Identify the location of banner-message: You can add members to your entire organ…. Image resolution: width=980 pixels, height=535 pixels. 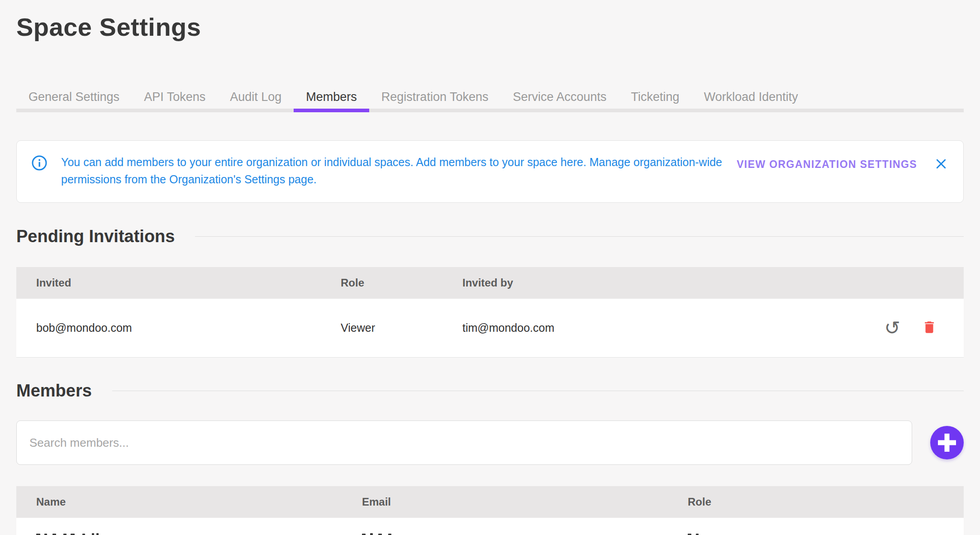
(396, 171).